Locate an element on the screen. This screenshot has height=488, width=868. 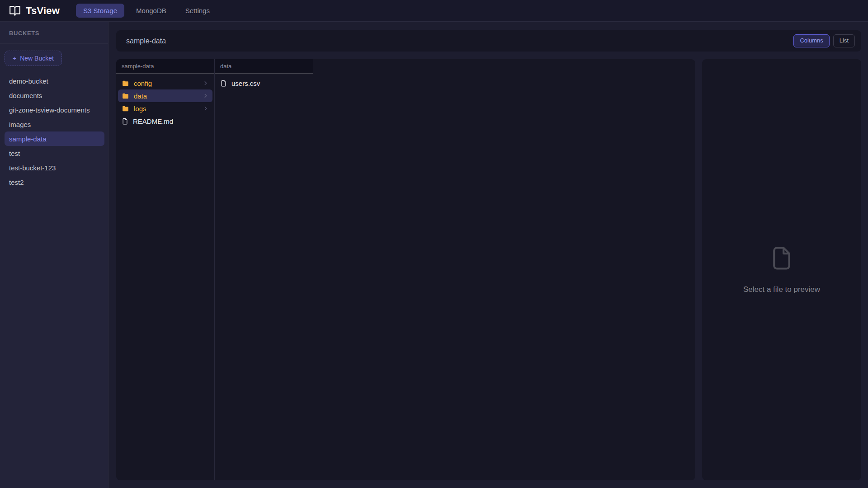
file-row-readme: README.md is located at coordinates (165, 121).